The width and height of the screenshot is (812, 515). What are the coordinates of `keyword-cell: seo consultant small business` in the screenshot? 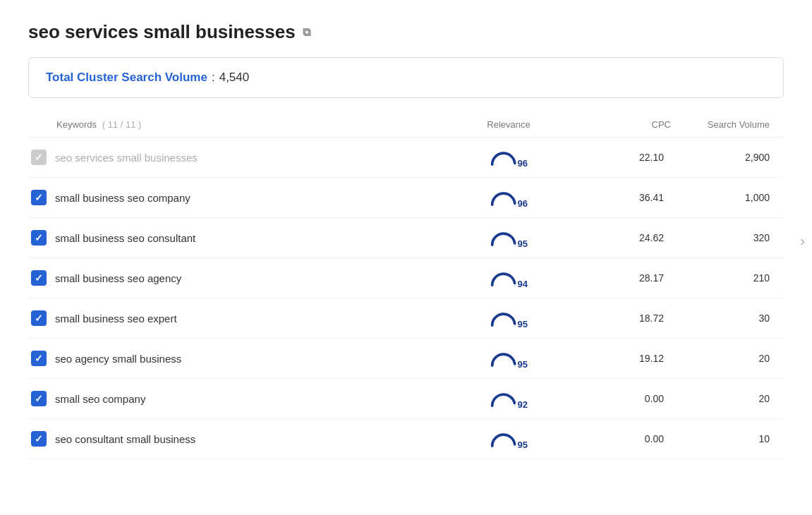 It's located at (237, 439).